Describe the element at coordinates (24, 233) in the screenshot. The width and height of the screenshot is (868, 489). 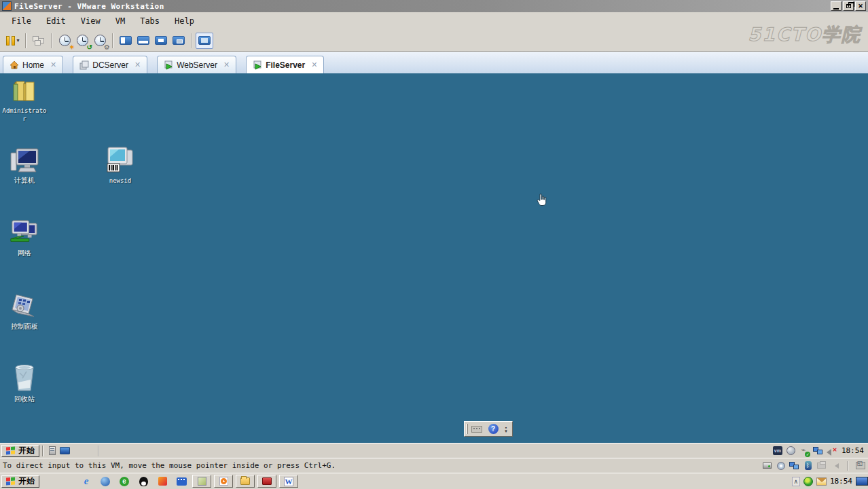
I see `network-icon` at that location.